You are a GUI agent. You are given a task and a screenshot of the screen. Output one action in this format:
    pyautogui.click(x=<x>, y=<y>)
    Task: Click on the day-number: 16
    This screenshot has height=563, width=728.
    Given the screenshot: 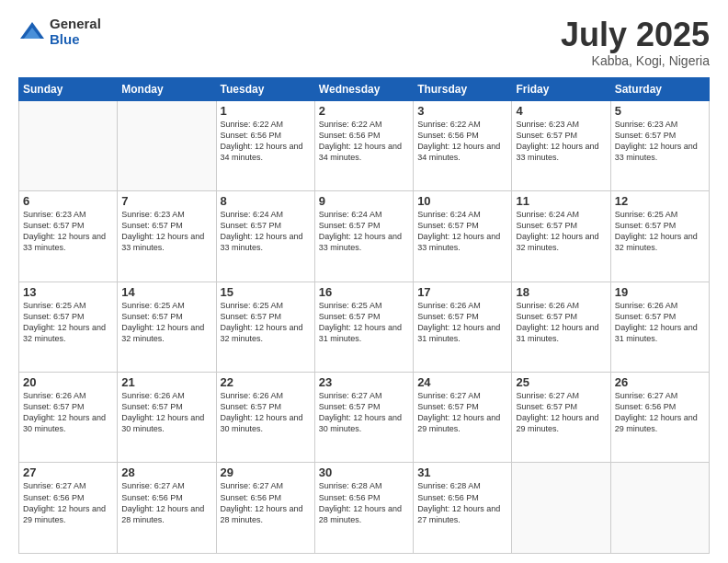 What is the action you would take?
    pyautogui.click(x=364, y=293)
    